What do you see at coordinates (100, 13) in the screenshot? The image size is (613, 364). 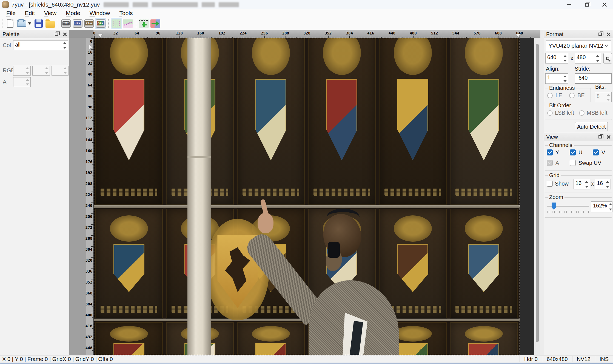 I see `menu-window: Window` at bounding box center [100, 13].